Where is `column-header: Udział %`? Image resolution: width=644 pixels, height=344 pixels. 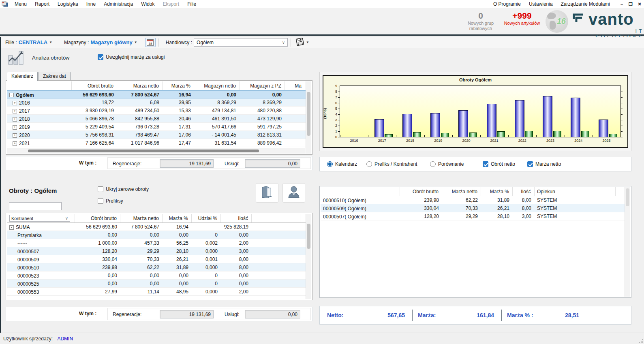
column-header: Udział % is located at coordinates (206, 218).